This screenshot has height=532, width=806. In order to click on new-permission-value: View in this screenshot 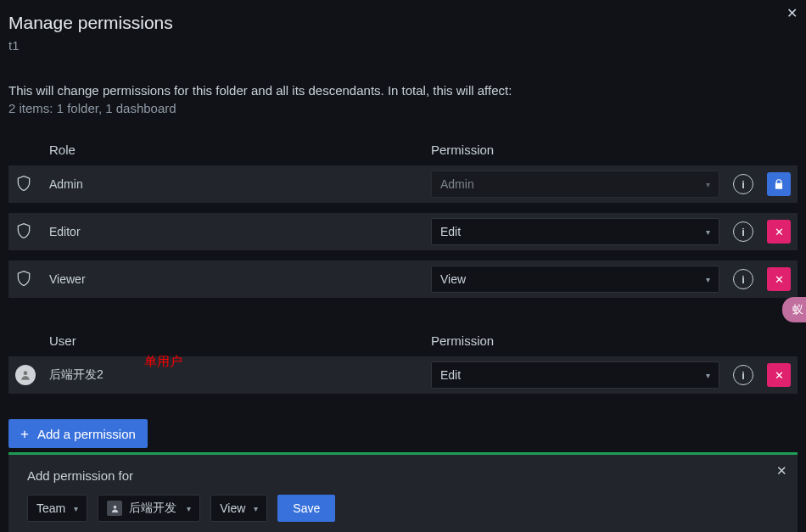, I will do `click(232, 508)`.